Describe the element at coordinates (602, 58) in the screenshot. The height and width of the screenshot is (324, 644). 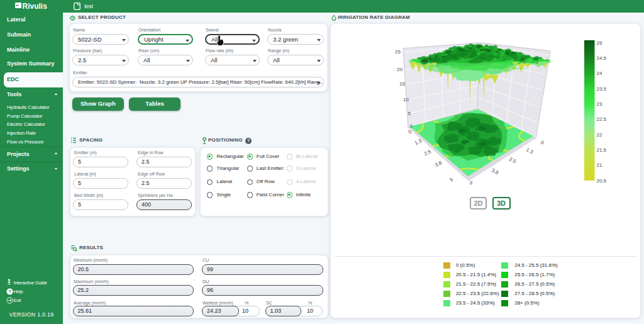
I see `svg-text: 24.5` at that location.